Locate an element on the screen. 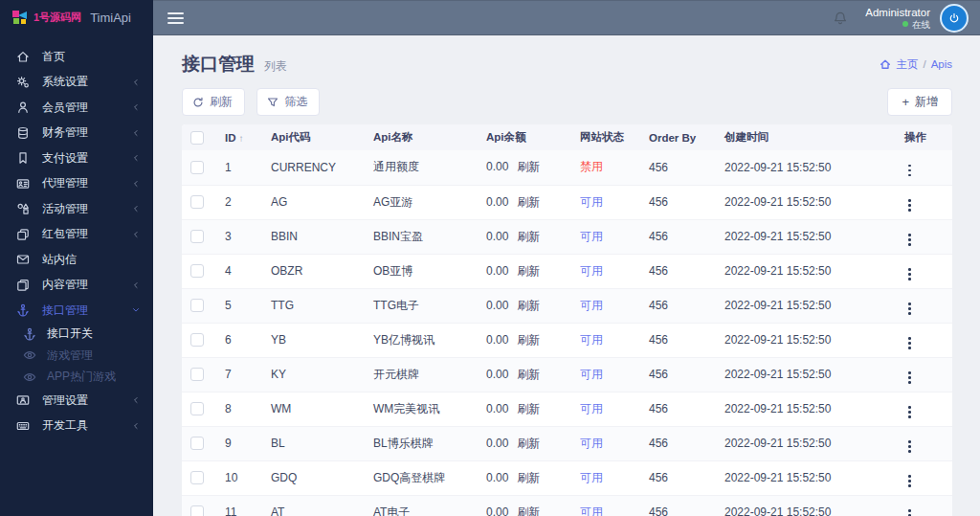  breadcrumb-home-link: 主页 is located at coordinates (907, 65).